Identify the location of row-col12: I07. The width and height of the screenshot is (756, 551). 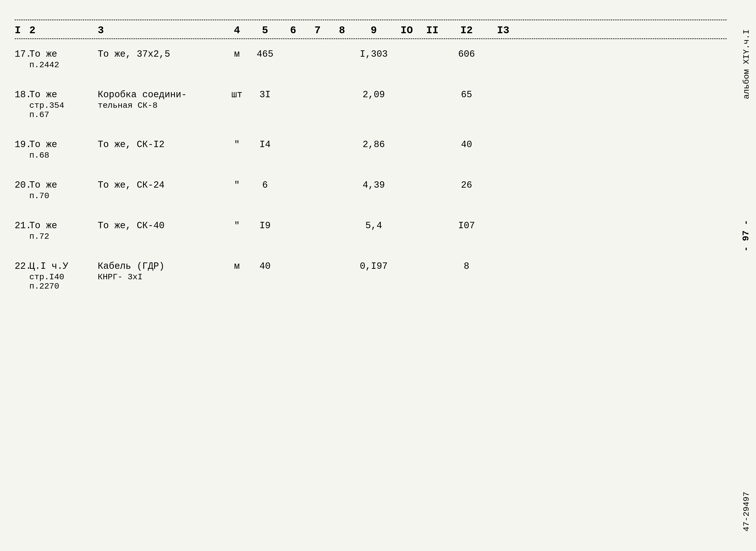
(467, 225).